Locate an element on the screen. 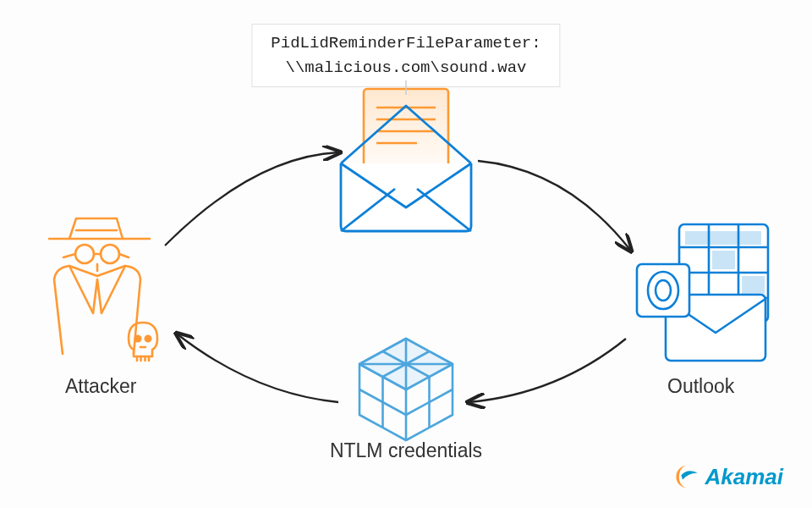 The height and width of the screenshot is (508, 812). arrow-outlook-to-ntlm is located at coordinates (548, 371).